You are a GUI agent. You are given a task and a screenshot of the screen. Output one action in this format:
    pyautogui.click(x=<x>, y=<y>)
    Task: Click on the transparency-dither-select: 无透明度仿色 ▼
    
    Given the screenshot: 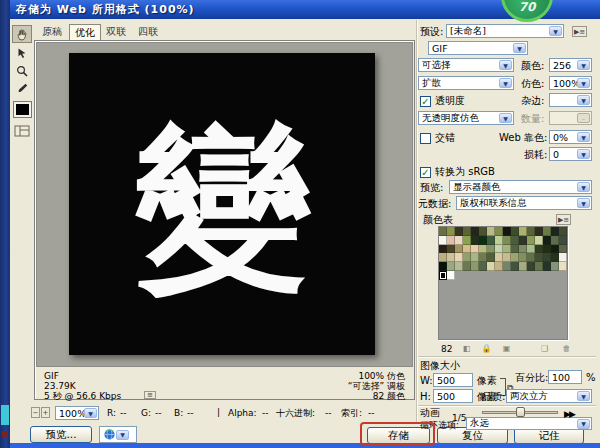 What is the action you would take?
    pyautogui.click(x=466, y=118)
    